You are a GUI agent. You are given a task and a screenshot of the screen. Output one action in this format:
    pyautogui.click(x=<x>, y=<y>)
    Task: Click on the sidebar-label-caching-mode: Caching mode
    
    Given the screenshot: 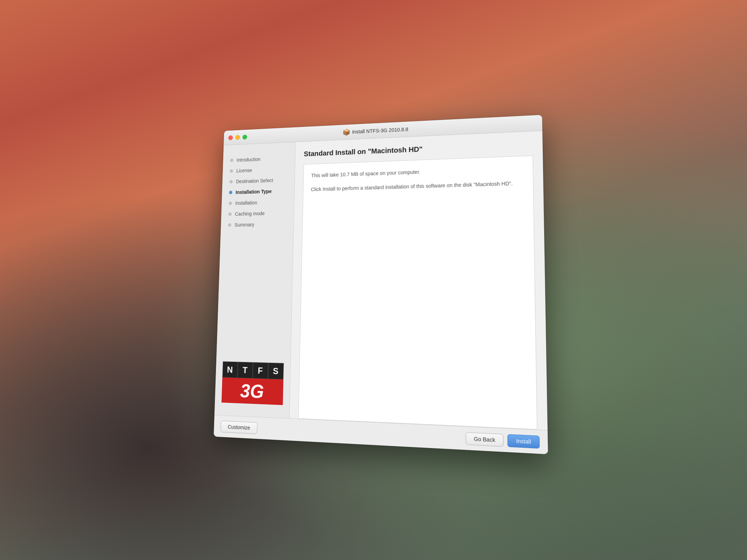 What is the action you would take?
    pyautogui.click(x=250, y=214)
    